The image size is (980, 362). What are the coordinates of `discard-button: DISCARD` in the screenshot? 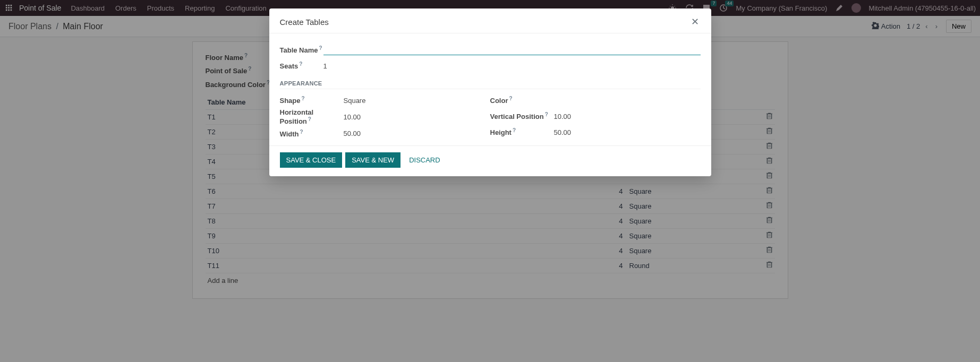 It's located at (425, 160).